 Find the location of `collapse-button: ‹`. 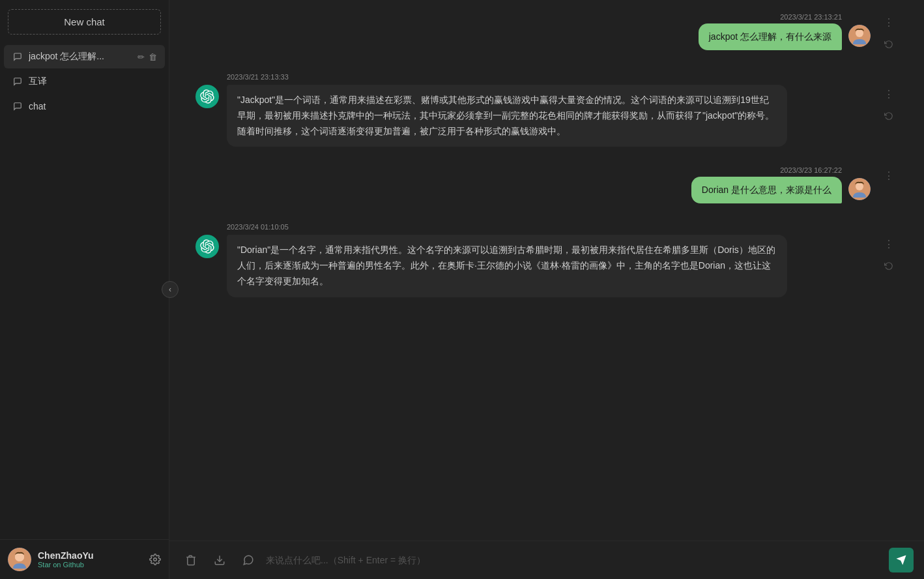

collapse-button: ‹ is located at coordinates (170, 290).